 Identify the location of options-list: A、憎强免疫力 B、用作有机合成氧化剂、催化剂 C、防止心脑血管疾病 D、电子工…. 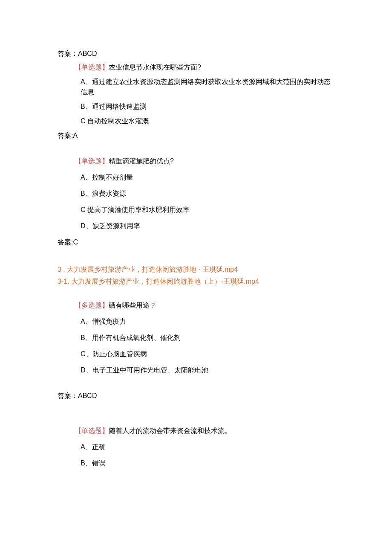
(205, 346).